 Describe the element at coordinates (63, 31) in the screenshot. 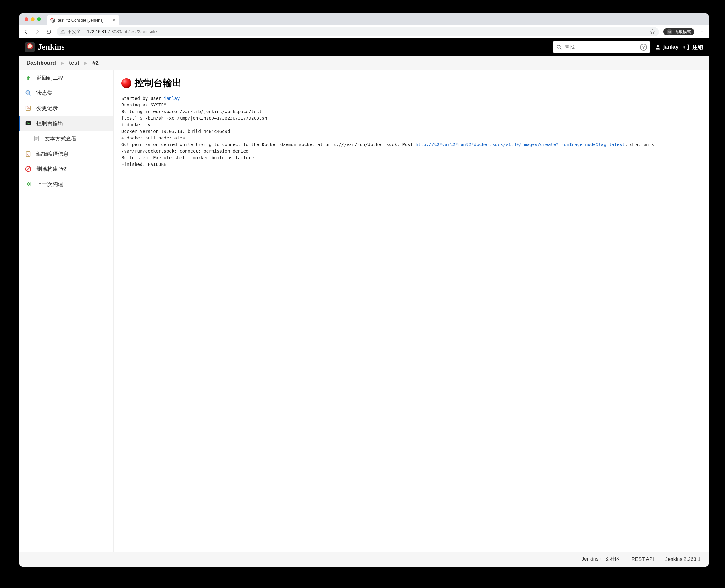

I see `not-secure-icon` at that location.